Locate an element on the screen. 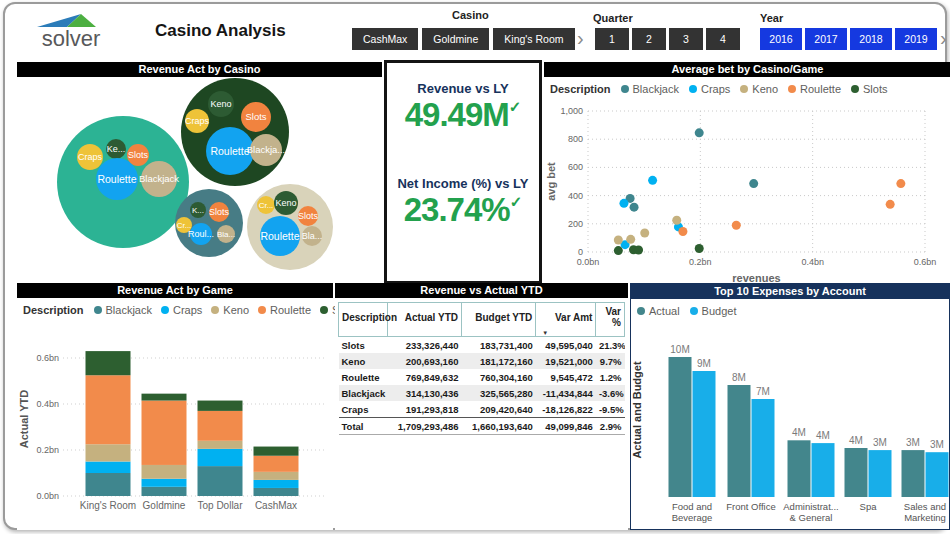 The width and height of the screenshot is (950, 534). column-header-var: Var % is located at coordinates (610, 320).